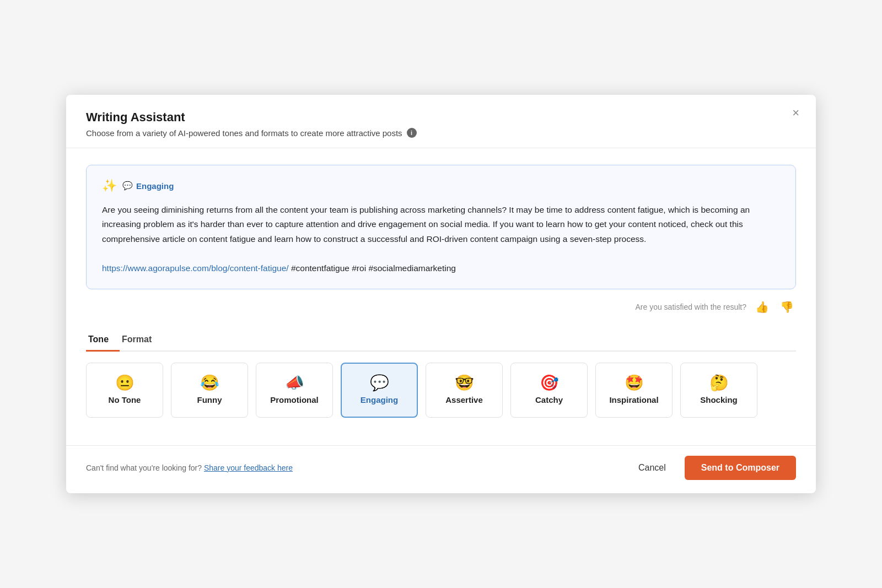  What do you see at coordinates (441, 341) in the screenshot?
I see `tabs-row: Tone Format` at bounding box center [441, 341].